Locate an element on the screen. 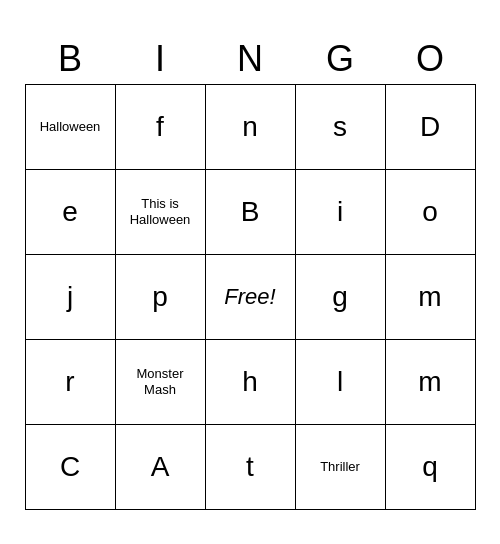  bingo-row-2: jpFree!gm is located at coordinates (251, 298).